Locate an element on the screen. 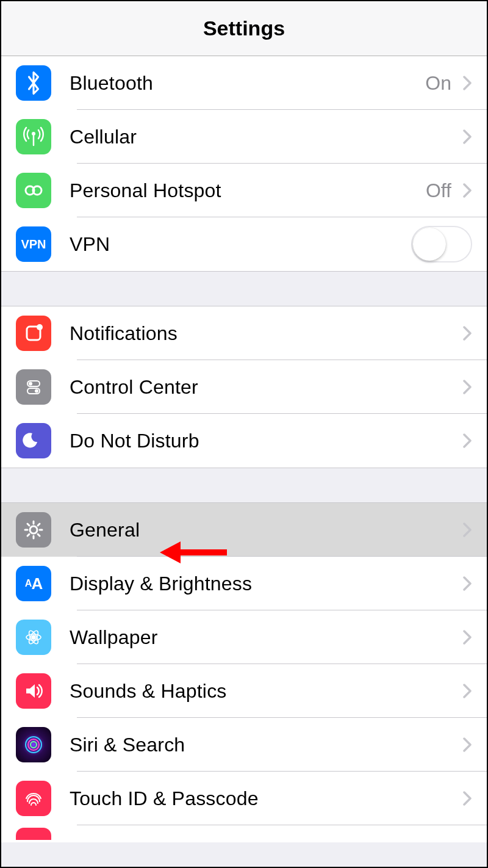 The height and width of the screenshot is (868, 488). row-label: Bluetooth is located at coordinates (248, 83).